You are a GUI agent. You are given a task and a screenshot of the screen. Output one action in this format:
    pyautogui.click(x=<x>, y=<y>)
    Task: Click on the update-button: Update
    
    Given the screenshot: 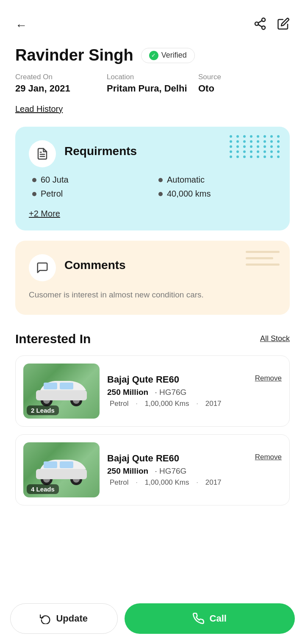 What is the action you would take?
    pyautogui.click(x=64, y=619)
    